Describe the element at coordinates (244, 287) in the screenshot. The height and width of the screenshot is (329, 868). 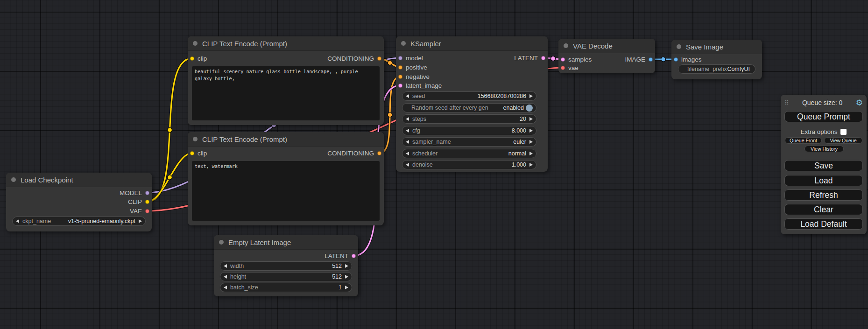
I see `widget-name: batch_size` at that location.